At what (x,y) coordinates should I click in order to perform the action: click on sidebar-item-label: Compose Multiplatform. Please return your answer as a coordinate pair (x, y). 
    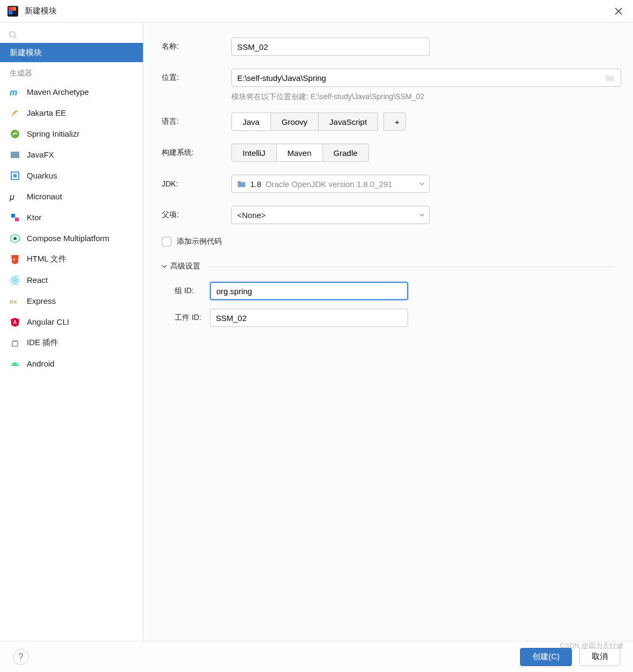
    Looking at the image, I should click on (68, 238).